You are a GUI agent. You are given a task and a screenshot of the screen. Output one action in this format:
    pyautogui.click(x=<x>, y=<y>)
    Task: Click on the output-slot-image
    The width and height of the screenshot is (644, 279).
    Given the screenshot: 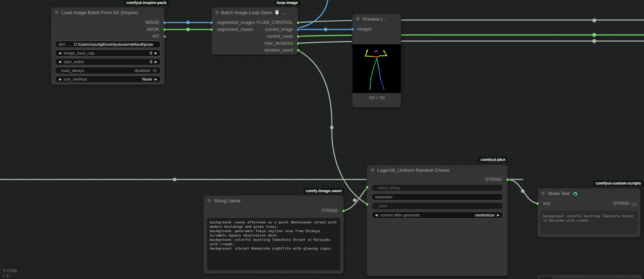 What is the action you would take?
    pyautogui.click(x=165, y=23)
    